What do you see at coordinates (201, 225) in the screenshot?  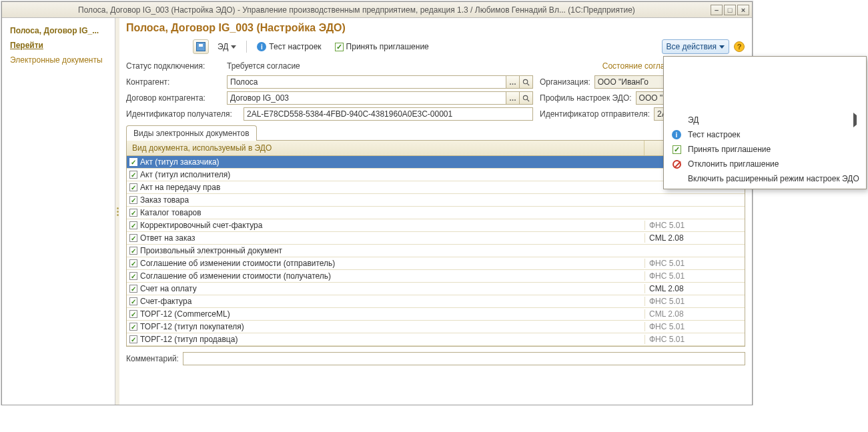 I see `row-name: Корректировочный счет-фактура` at bounding box center [201, 225].